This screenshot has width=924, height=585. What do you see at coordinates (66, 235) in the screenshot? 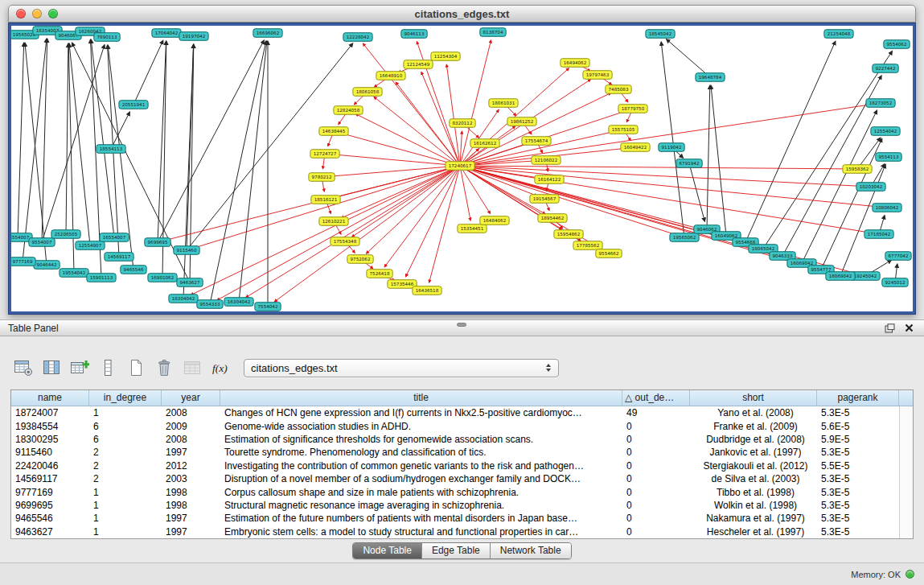
I see `graph-node: 25206505` at bounding box center [66, 235].